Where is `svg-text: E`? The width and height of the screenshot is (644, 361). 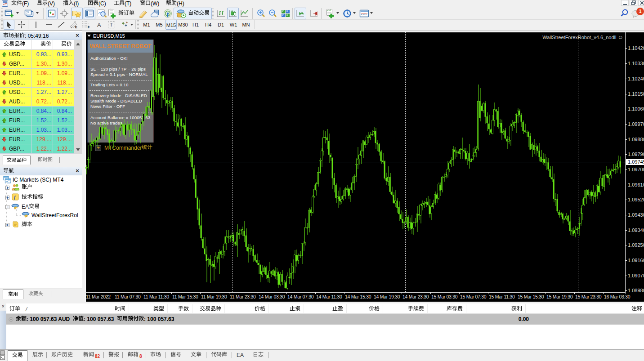
svg-text: E is located at coordinates (76, 27).